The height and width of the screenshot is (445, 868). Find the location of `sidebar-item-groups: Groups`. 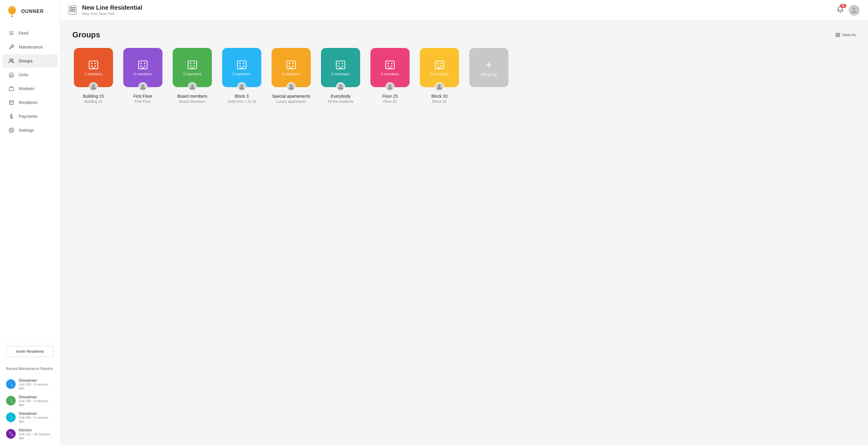

sidebar-item-groups: Groups is located at coordinates (30, 61).